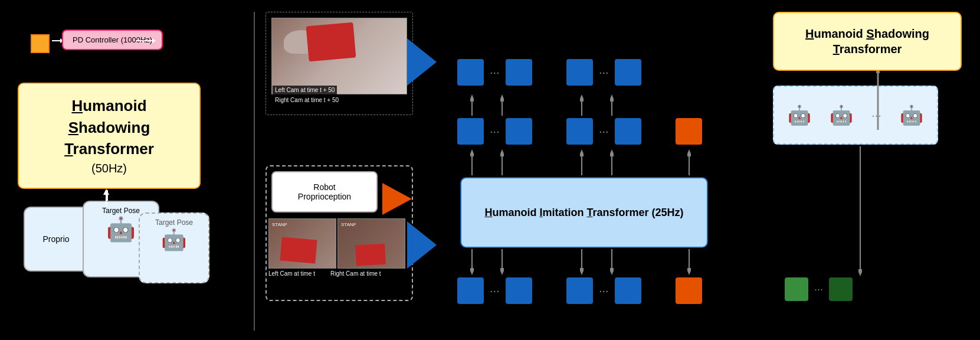  I want to click on right-cam-bottom-label: Right Cam at time t, so click(356, 274).